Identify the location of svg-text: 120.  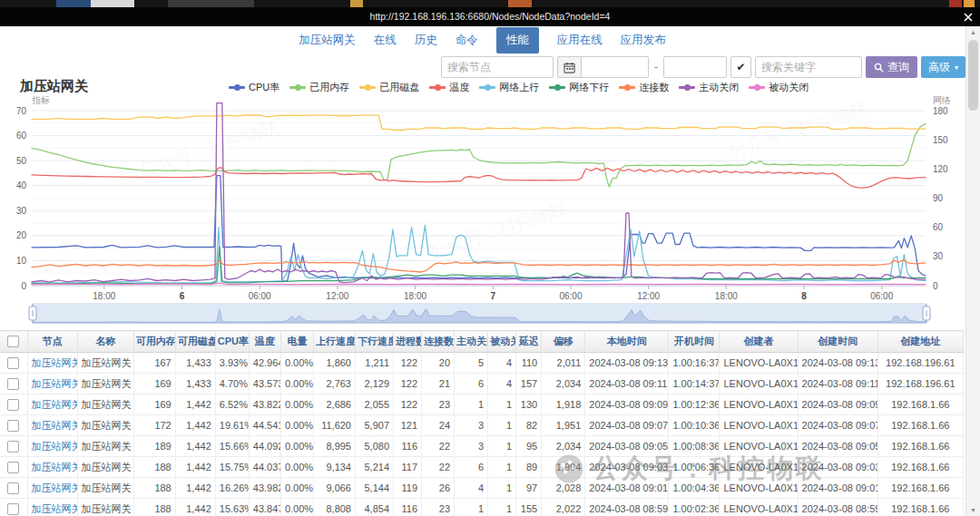
(940, 169).